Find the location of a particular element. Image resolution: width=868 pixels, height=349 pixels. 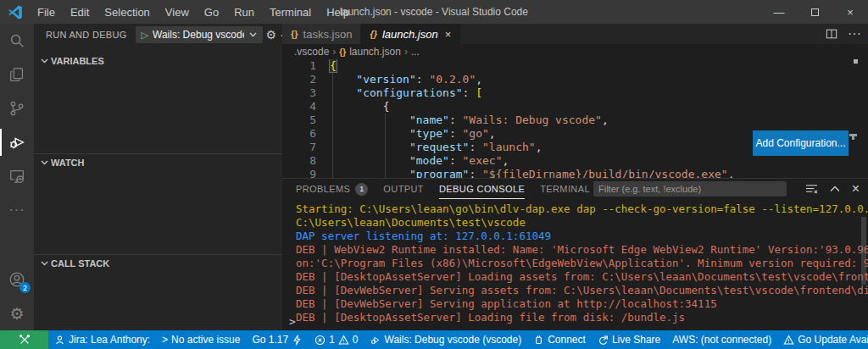

aws-status-item: AWS: (not connected) is located at coordinates (722, 340).